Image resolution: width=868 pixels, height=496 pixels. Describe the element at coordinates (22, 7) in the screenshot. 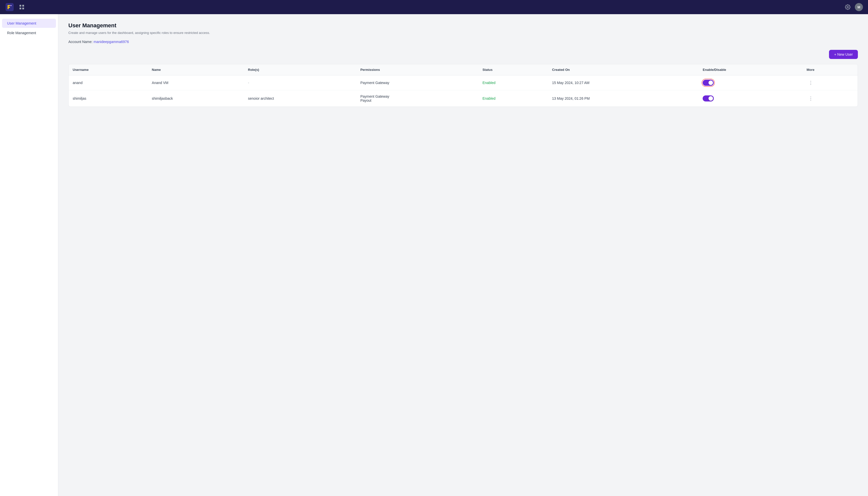

I see `grid-icon` at that location.